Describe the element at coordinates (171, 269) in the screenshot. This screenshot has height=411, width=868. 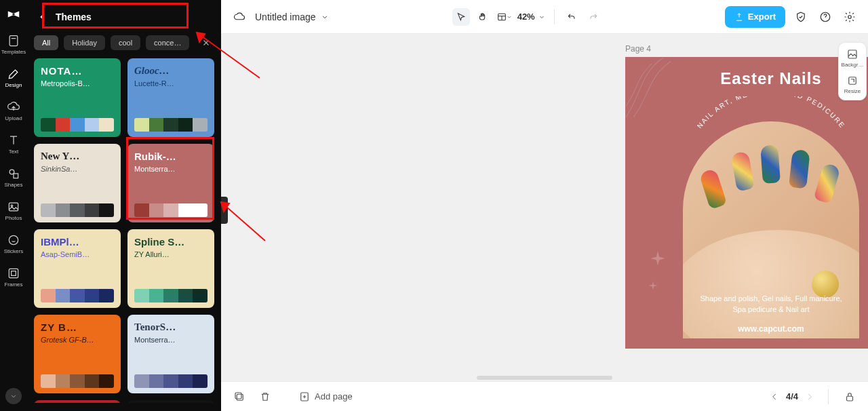
I see `theme-card: Spline S…ZY Alluri…` at that location.